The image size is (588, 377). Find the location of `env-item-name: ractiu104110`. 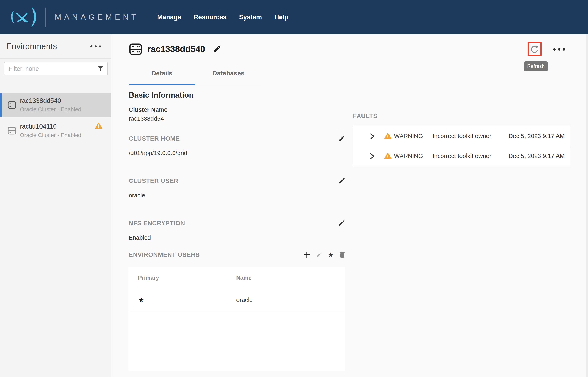

env-item-name: ractiu104110 is located at coordinates (50, 126).